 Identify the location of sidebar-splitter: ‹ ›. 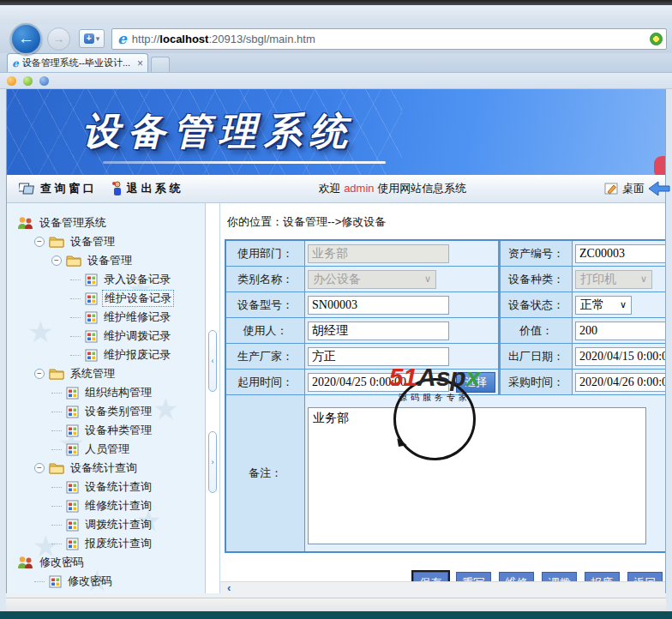
(213, 398).